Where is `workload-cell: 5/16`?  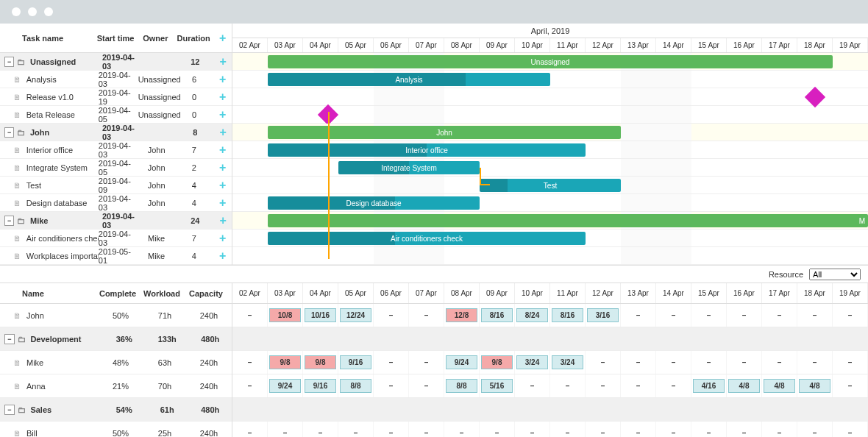
workload-cell: 5/16 is located at coordinates (497, 386).